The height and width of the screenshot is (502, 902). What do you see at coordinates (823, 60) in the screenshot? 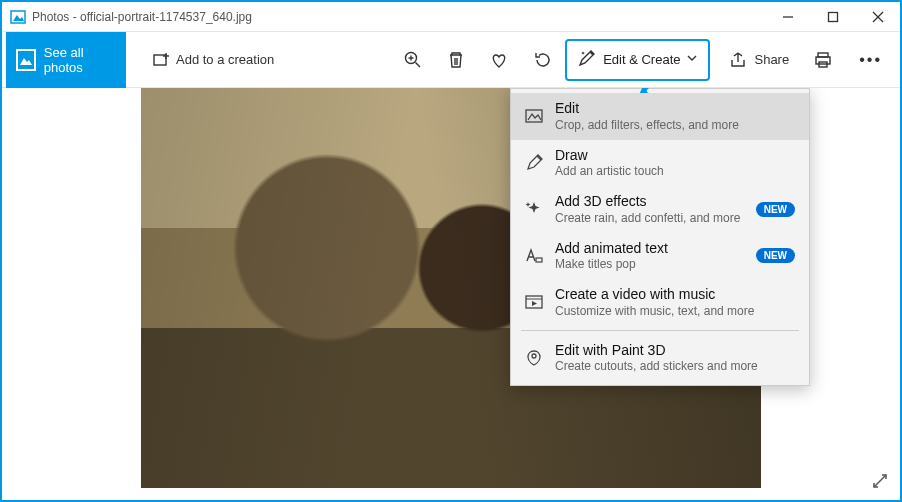
I see `print-button` at bounding box center [823, 60].